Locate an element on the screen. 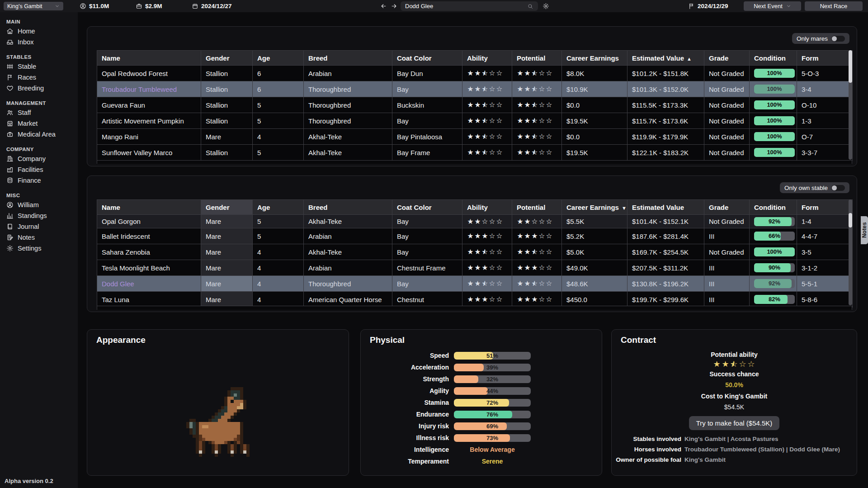 The height and width of the screenshot is (488, 868). horse-row: Taz LunaMare4American Quarter HorseChest… is located at coordinates (475, 299).